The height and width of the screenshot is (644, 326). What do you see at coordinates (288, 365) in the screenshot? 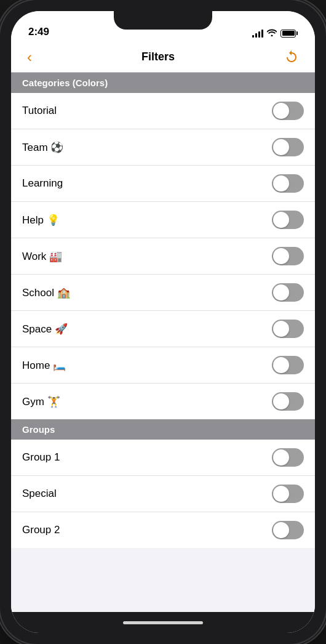
I see `toggle-home` at bounding box center [288, 365].